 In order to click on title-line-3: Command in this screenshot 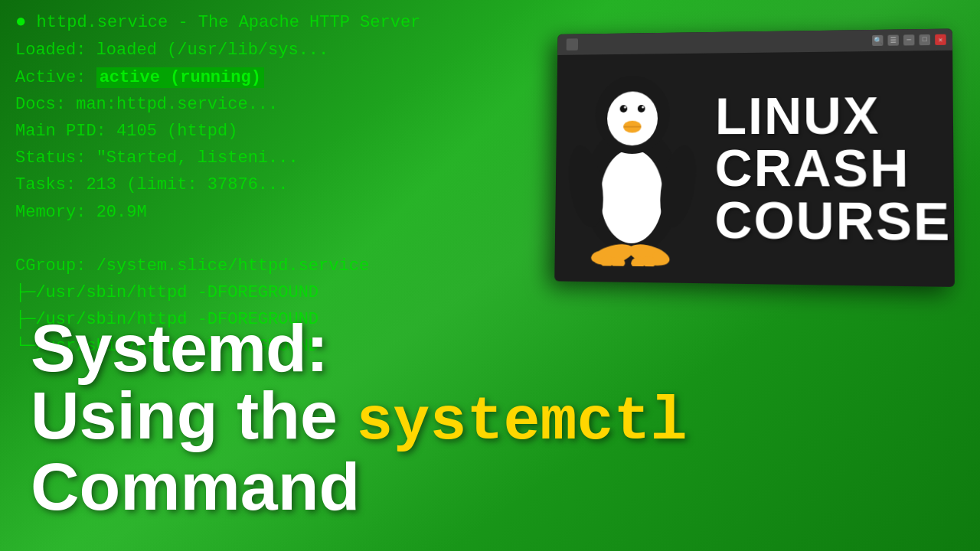, I will do `click(358, 487)`.